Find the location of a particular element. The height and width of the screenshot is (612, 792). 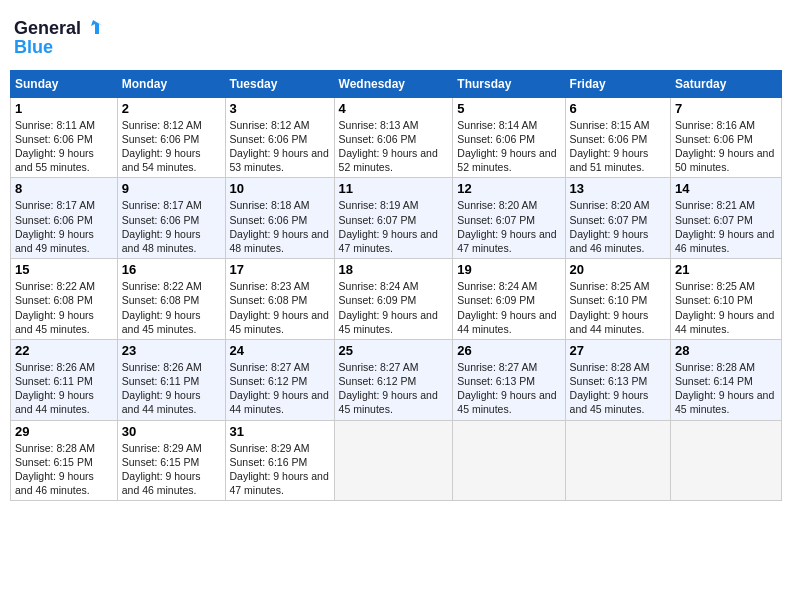

day-number: 14 is located at coordinates (726, 188).